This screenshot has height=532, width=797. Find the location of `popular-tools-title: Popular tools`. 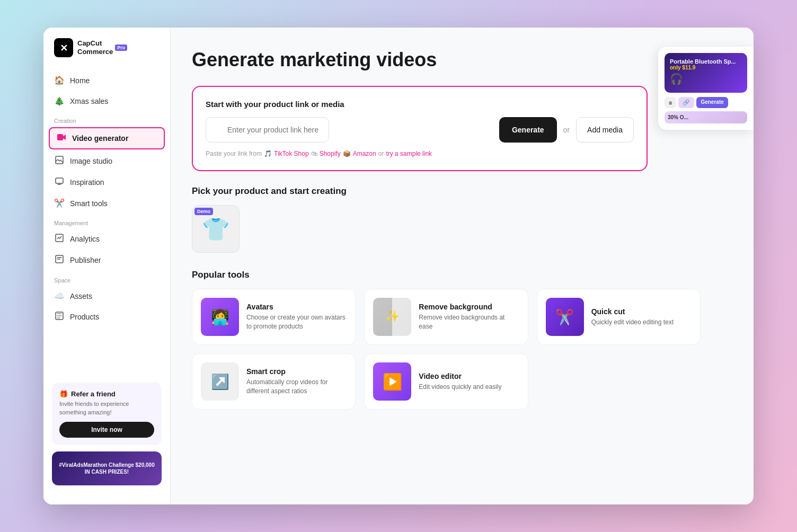

popular-tools-title: Popular tools is located at coordinates (462, 275).